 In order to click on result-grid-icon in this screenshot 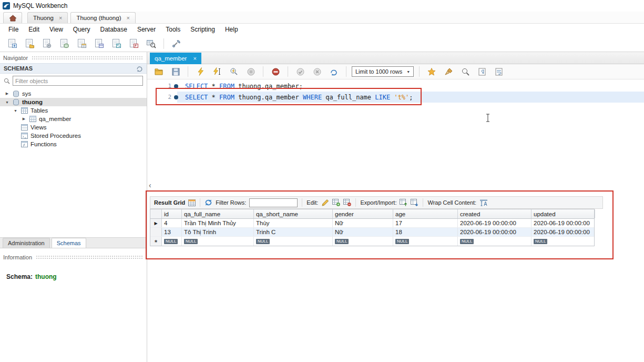, I will do `click(192, 203)`.